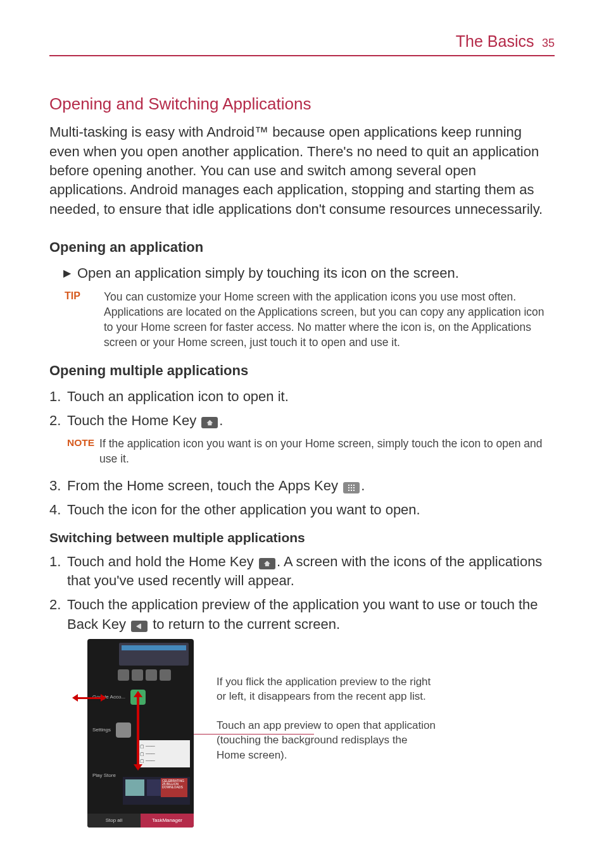 The image size is (604, 868). Describe the element at coordinates (144, 675) in the screenshot. I see `quick-icons` at that location.